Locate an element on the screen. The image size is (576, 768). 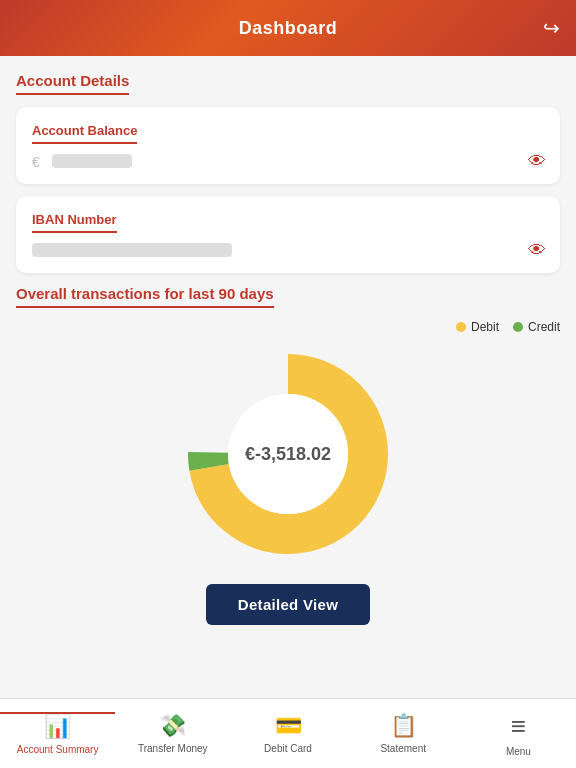
transfer-money-icon: 💸 is located at coordinates (172, 726).